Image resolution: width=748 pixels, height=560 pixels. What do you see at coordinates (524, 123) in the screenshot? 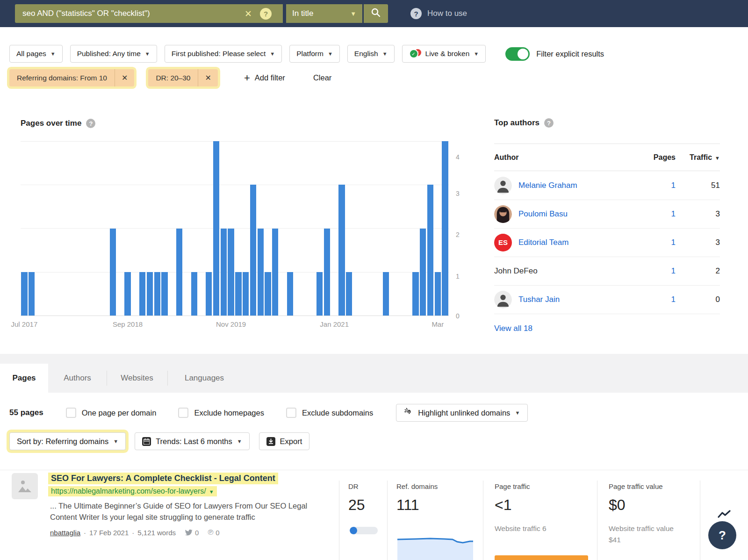
I see `top-authors-title: Top authors ?` at bounding box center [524, 123].